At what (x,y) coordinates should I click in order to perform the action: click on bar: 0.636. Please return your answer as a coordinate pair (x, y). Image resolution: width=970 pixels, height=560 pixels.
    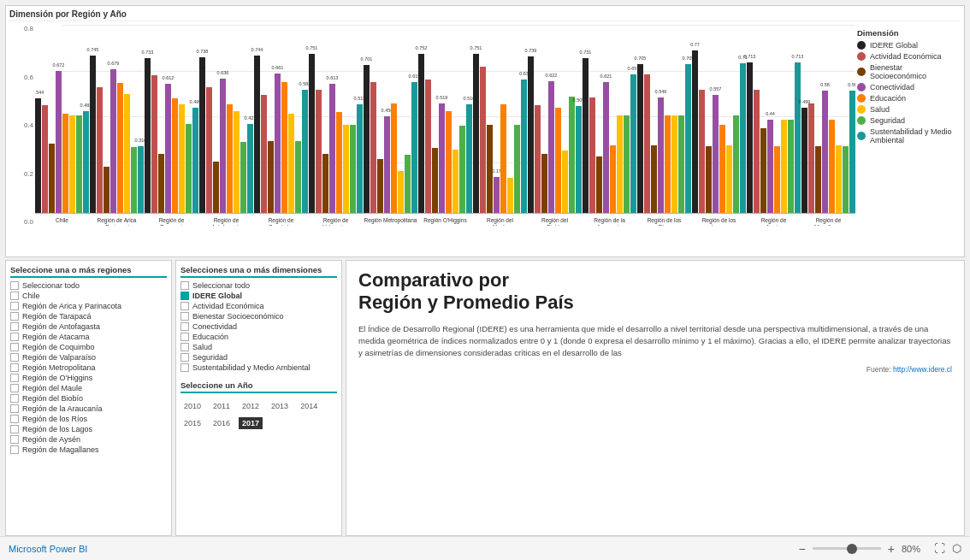
    Looking at the image, I should click on (222, 145).